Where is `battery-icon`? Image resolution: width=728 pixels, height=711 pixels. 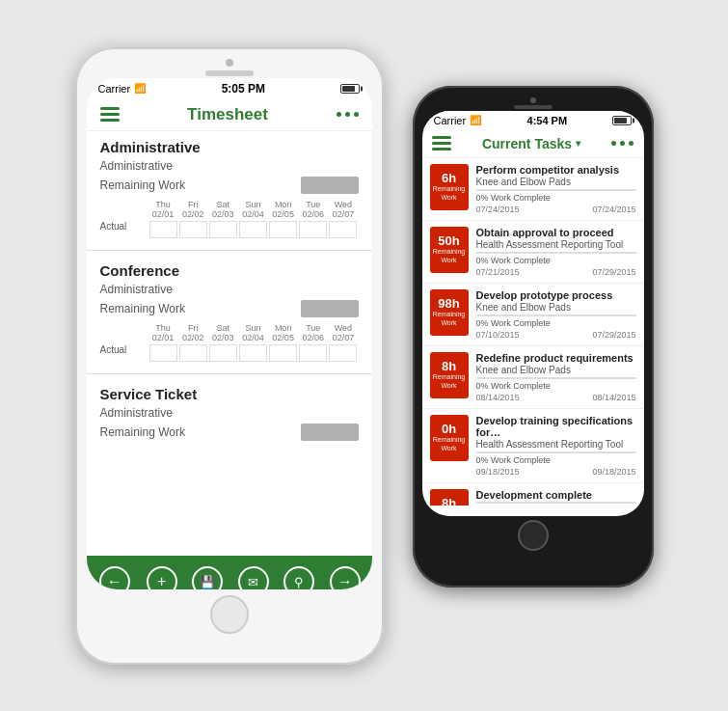
battery-icon is located at coordinates (350, 89).